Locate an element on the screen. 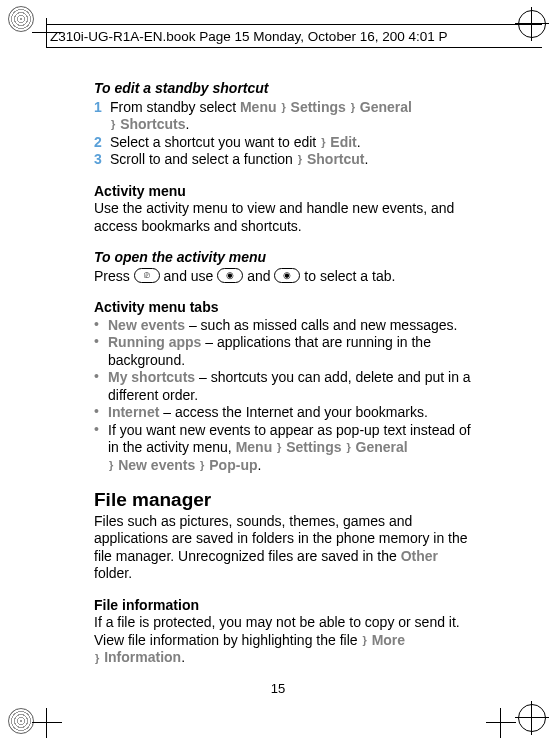  menu-shortcut: Shortcut is located at coordinates (336, 159).